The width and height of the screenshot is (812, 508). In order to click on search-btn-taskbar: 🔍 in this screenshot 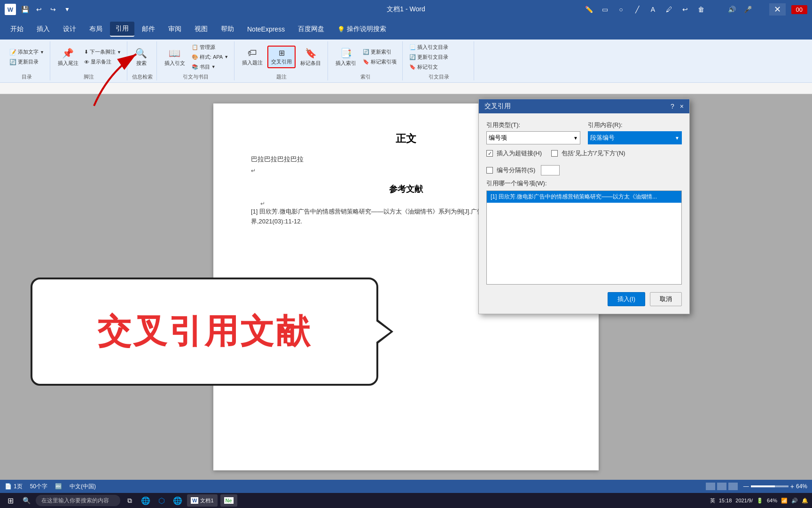, I will do `click(26, 500)`.